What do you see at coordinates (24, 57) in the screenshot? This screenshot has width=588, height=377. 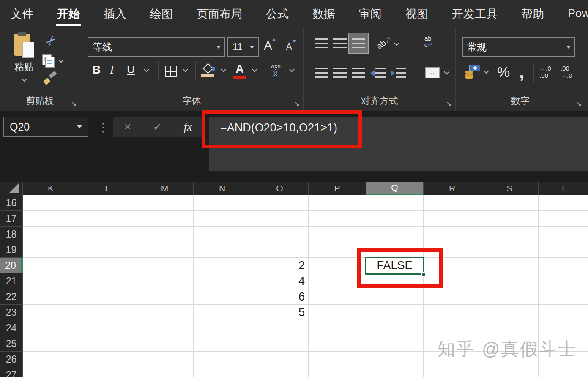 I see `paste-button: 粘贴` at bounding box center [24, 57].